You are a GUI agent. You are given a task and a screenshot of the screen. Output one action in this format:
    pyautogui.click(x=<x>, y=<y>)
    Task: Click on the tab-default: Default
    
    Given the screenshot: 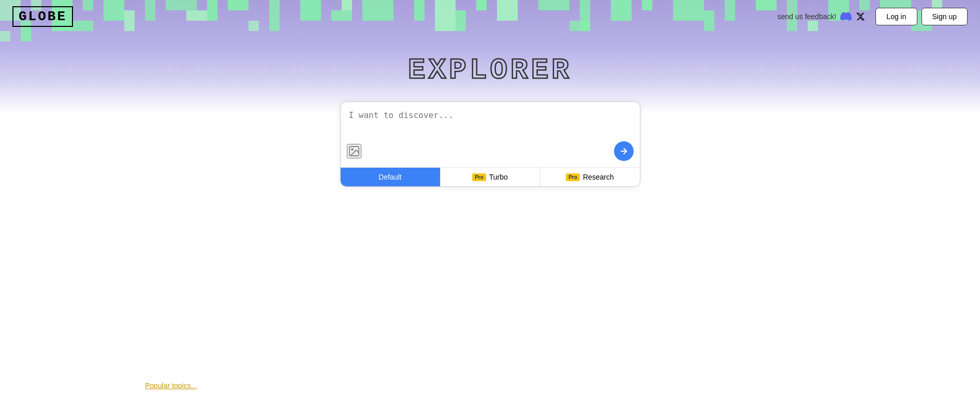 What is the action you would take?
    pyautogui.click(x=390, y=177)
    